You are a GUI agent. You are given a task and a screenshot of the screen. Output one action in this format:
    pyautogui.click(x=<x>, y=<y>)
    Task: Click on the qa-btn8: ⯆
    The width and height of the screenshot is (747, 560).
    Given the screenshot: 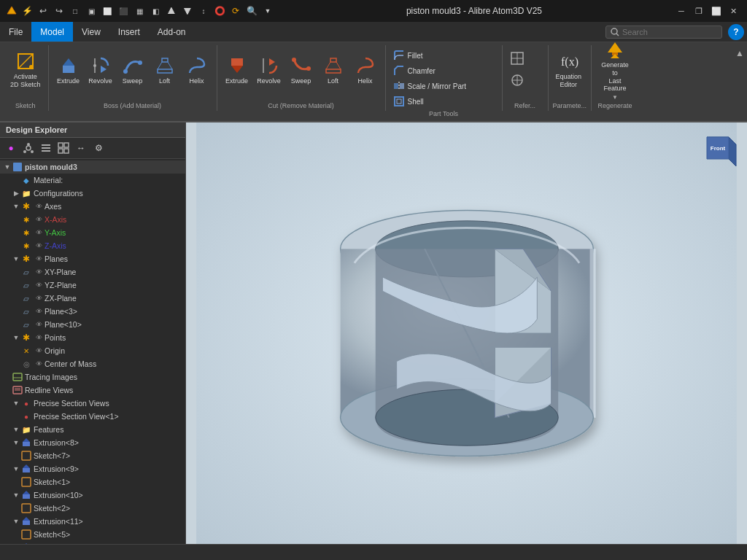 What is the action you would take?
    pyautogui.click(x=187, y=11)
    